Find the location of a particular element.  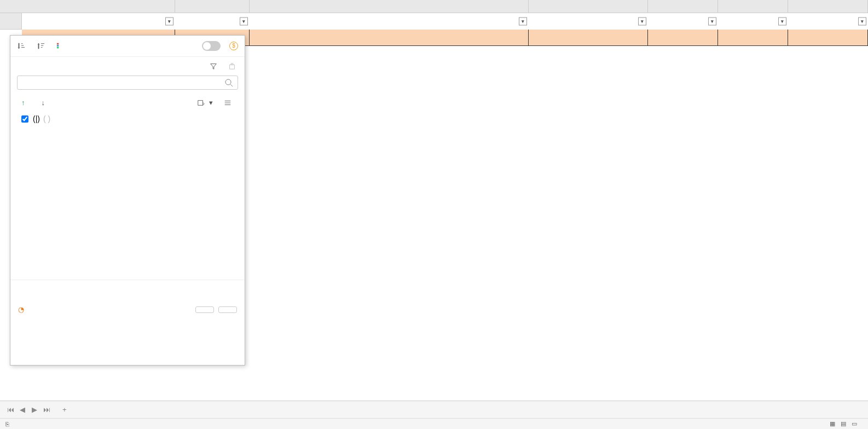

color-sort-button is located at coordinates (61, 46).